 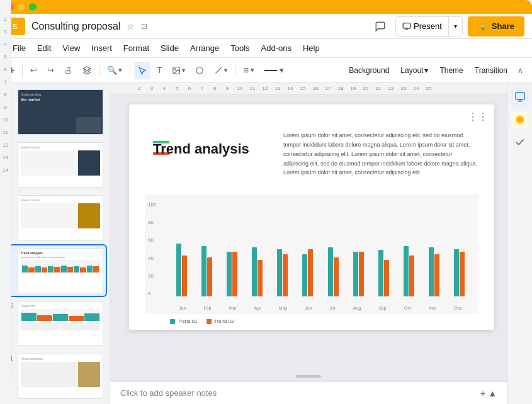 I want to click on legend-label-trend02: Trend 02, so click(x=224, y=321).